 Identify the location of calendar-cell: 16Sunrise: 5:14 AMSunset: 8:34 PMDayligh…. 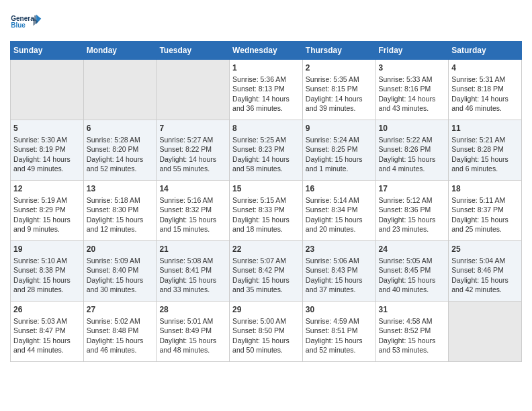
(339, 211).